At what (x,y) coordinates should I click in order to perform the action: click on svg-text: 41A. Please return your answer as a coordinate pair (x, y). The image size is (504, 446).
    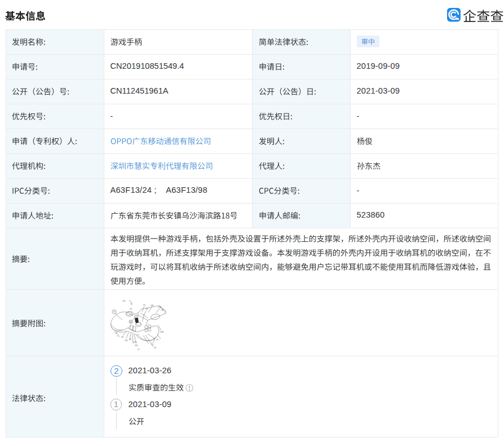
    Looking at the image, I should click on (160, 307).